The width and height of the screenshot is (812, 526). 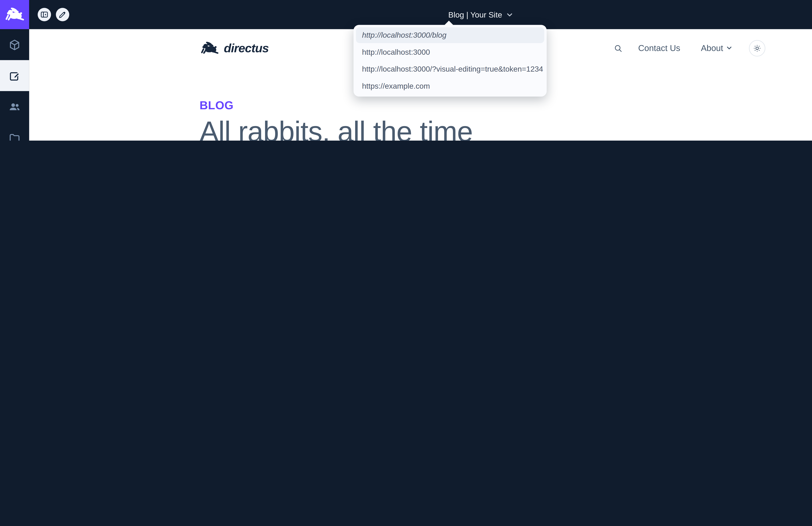 I want to click on blog-eyebrow: BLOG, so click(x=482, y=106).